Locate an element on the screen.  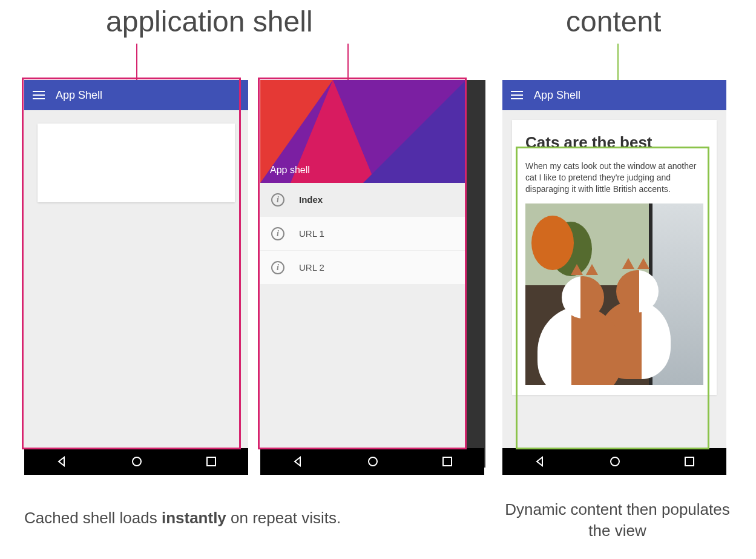
drawer-item-index: i Index is located at coordinates (363, 200).